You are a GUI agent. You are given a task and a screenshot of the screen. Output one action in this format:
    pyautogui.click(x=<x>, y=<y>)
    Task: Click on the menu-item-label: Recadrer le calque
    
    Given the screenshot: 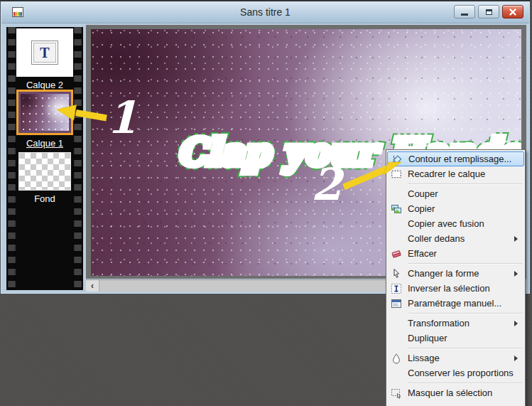 What is the action you would take?
    pyautogui.click(x=446, y=173)
    